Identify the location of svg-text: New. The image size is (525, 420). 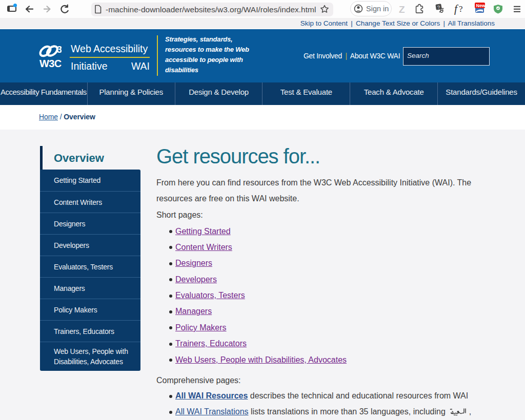
(481, 6).